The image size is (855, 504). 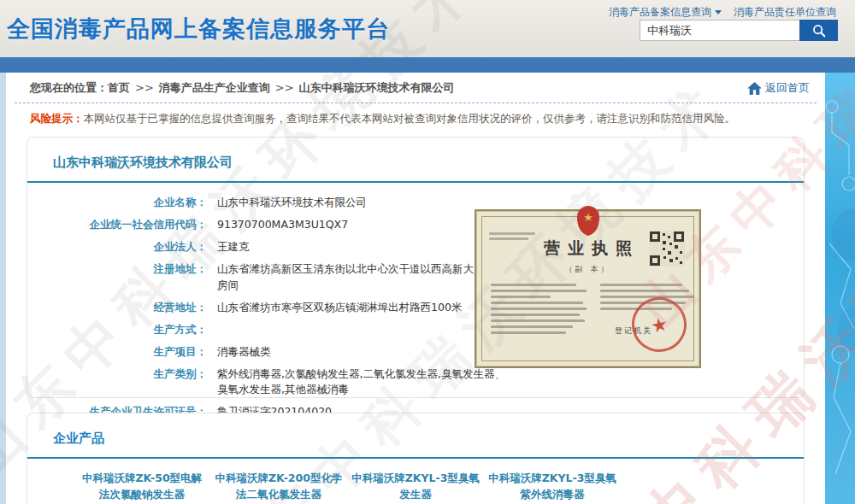 I want to click on field-value: 消毒器械类, so click(x=245, y=352).